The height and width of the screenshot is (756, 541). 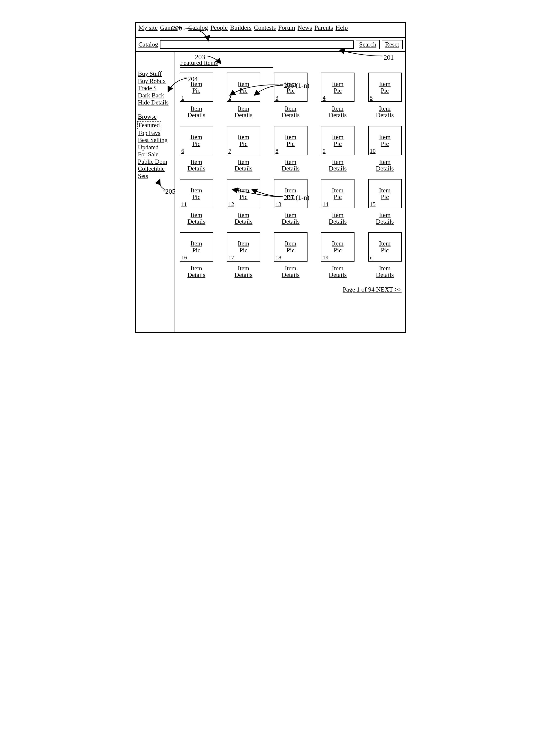 What do you see at coordinates (290, 271) in the screenshot?
I see `details-row: ItemDetailsItemDetailsItemDetailsItemDet…` at bounding box center [290, 271].